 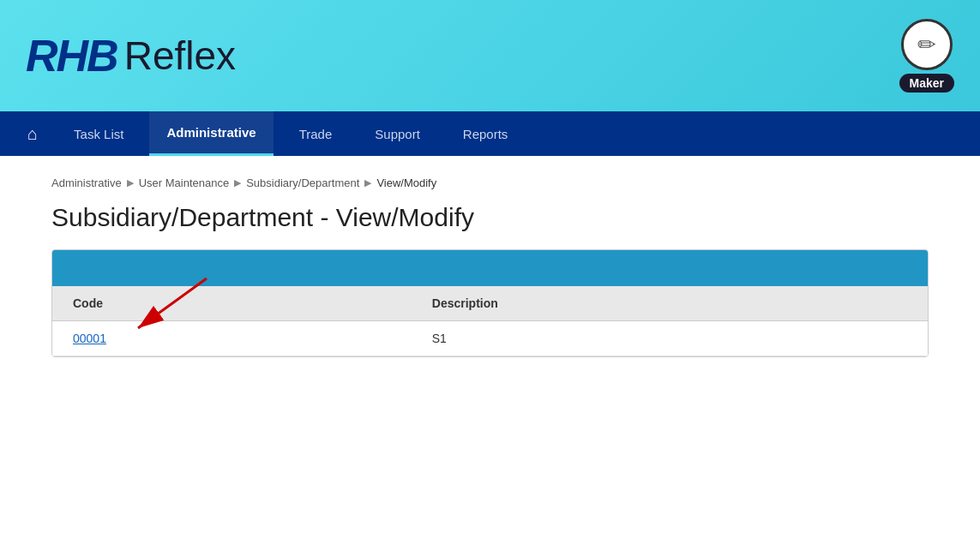 What do you see at coordinates (130, 56) in the screenshot?
I see `logo: RHB Reflex` at bounding box center [130, 56].